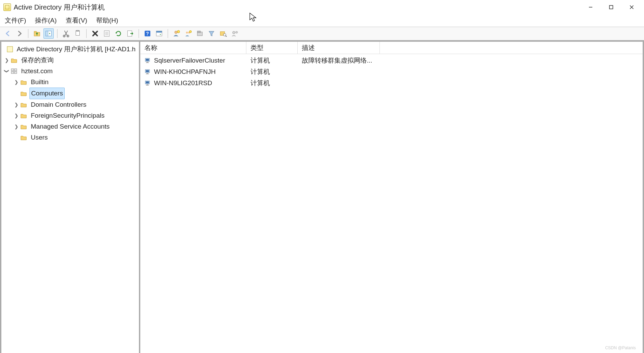 This screenshot has height=353, width=644. What do you see at coordinates (391, 48) in the screenshot?
I see `list-header: 名称 类型 描述` at bounding box center [391, 48].